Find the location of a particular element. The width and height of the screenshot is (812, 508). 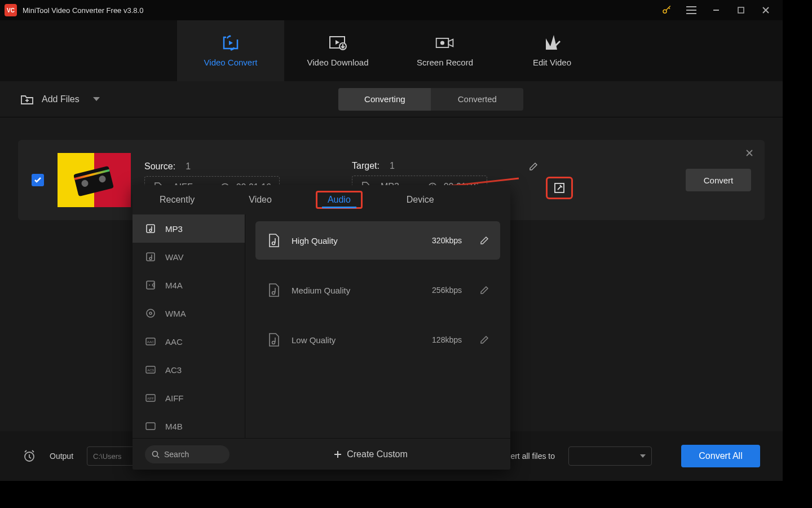

format-label: M4B is located at coordinates (174, 427).